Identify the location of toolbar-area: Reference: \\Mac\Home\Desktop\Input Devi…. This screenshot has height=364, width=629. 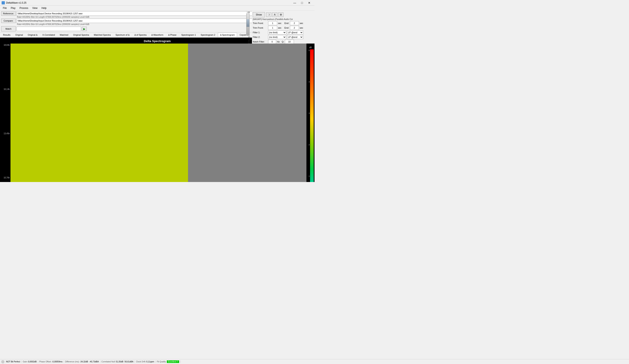
(157, 21).